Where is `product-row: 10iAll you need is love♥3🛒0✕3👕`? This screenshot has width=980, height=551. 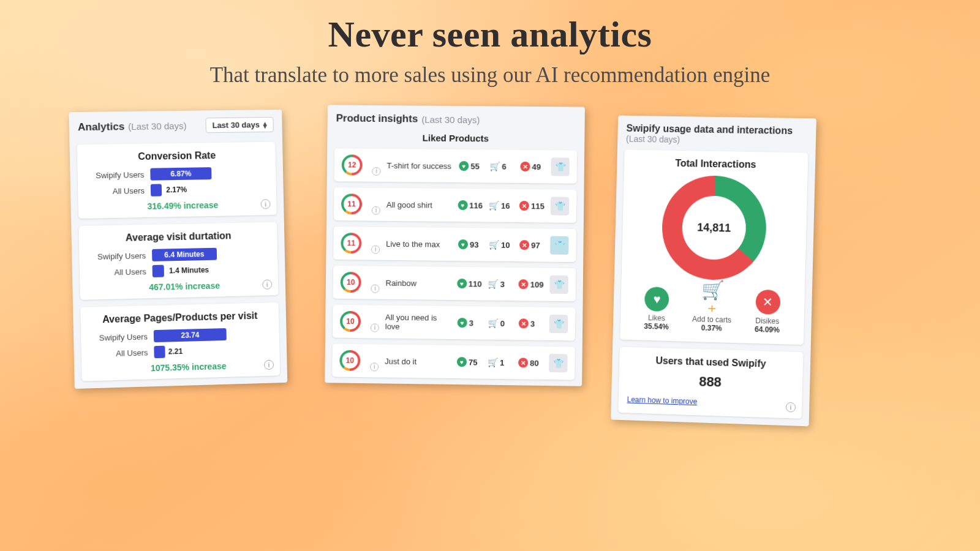 product-row: 10iAll you need is love♥3🛒0✕3👕 is located at coordinates (454, 323).